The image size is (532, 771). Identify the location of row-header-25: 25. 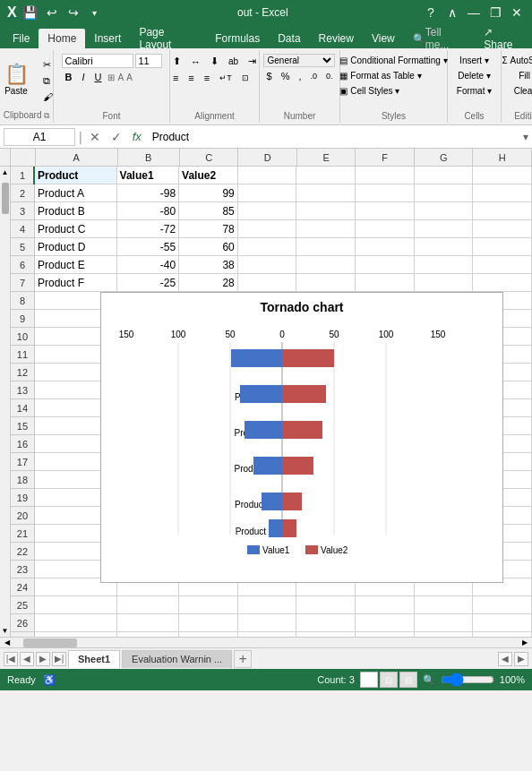
(23, 605).